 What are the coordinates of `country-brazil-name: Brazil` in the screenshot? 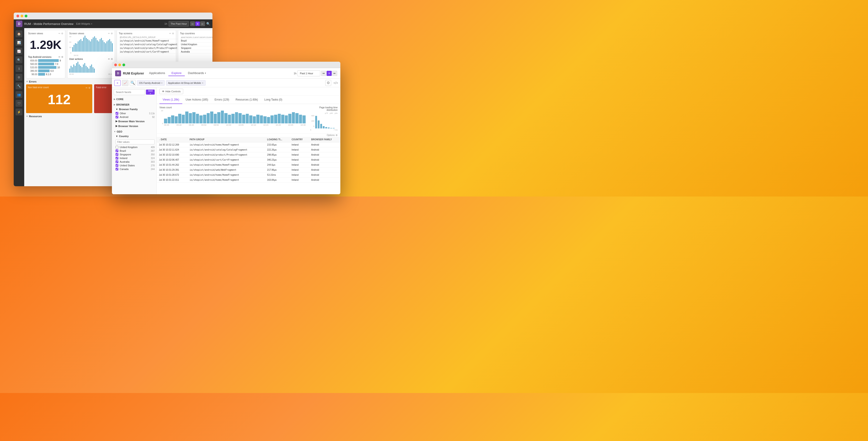 It's located at (123, 151).